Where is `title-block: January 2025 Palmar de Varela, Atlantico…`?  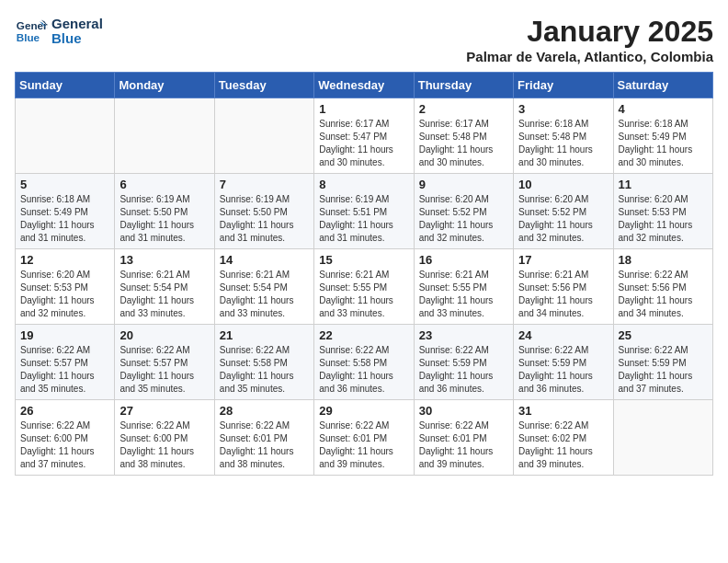
title-block: January 2025 Palmar de Varela, Atlantico… is located at coordinates (590, 40).